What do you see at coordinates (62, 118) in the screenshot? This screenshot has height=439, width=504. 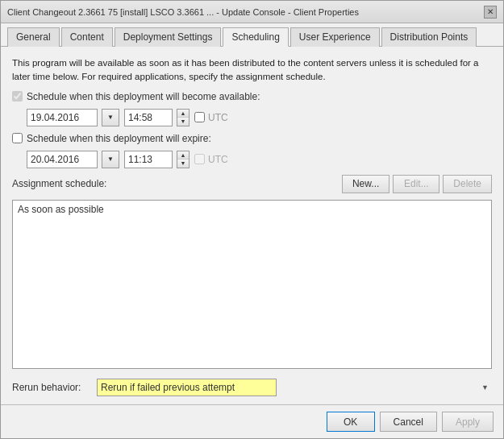 I see `available-date-input` at bounding box center [62, 118].